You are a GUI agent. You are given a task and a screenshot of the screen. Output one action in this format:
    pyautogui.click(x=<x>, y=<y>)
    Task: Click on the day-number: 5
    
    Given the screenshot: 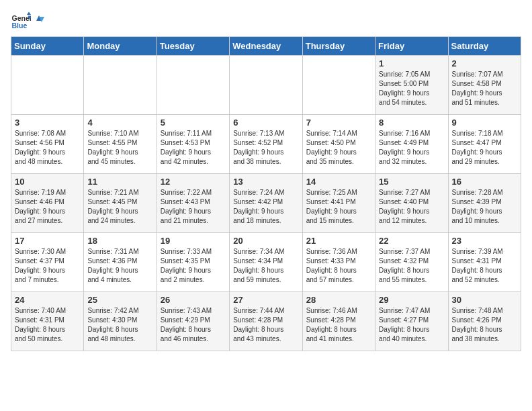 What is the action you would take?
    pyautogui.click(x=193, y=122)
    